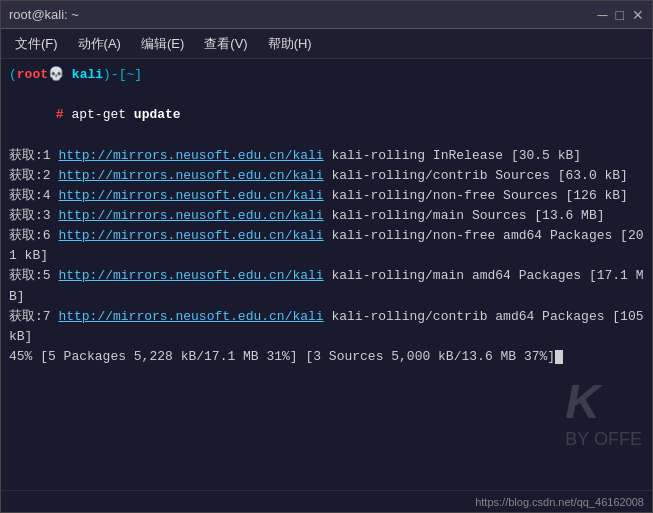 This screenshot has width=653, height=513. Describe the element at coordinates (226, 44) in the screenshot. I see `menu-view: 查看(V)` at that location.